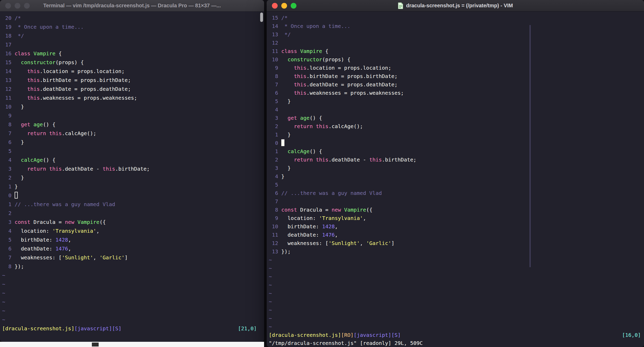 Image resolution: width=644 pixels, height=347 pixels. Describe the element at coordinates (339, 76) in the screenshot. I see `code-text: this.birthDate = props.birthDate;` at that location.